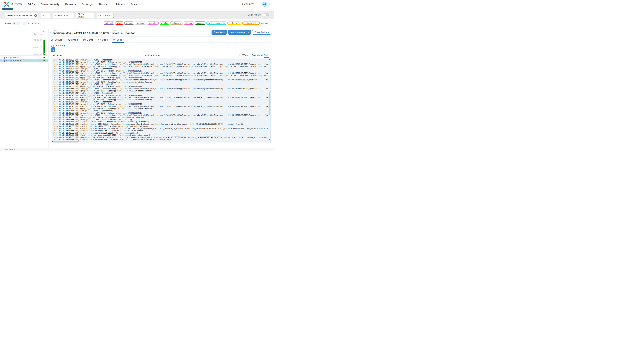  Describe the element at coordinates (56, 40) in the screenshot. I see `tab-details: Details` at that location.